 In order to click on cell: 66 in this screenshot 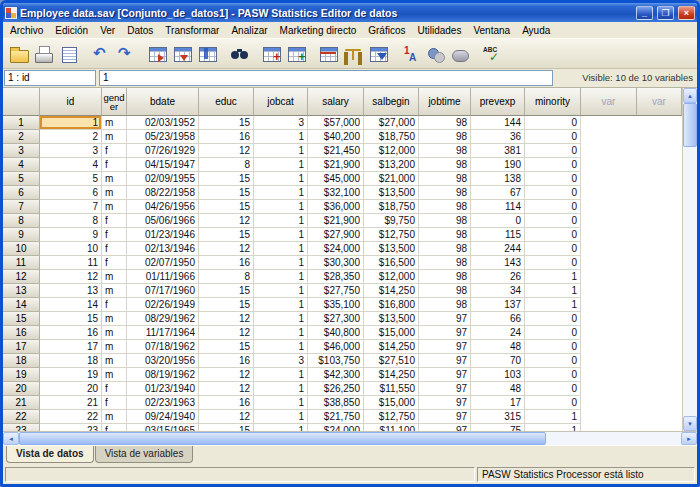, I will do `click(498, 319)`.